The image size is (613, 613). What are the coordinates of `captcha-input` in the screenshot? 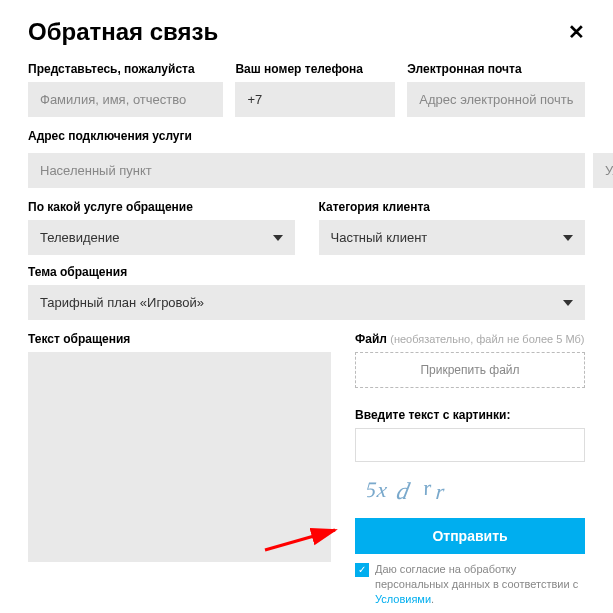 It's located at (470, 445).